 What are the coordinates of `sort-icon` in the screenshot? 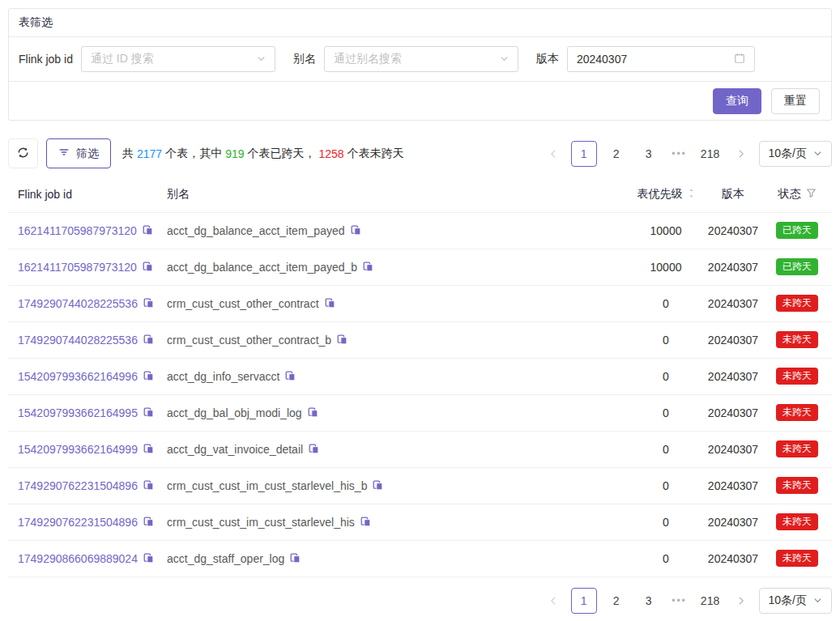 It's located at (692, 194).